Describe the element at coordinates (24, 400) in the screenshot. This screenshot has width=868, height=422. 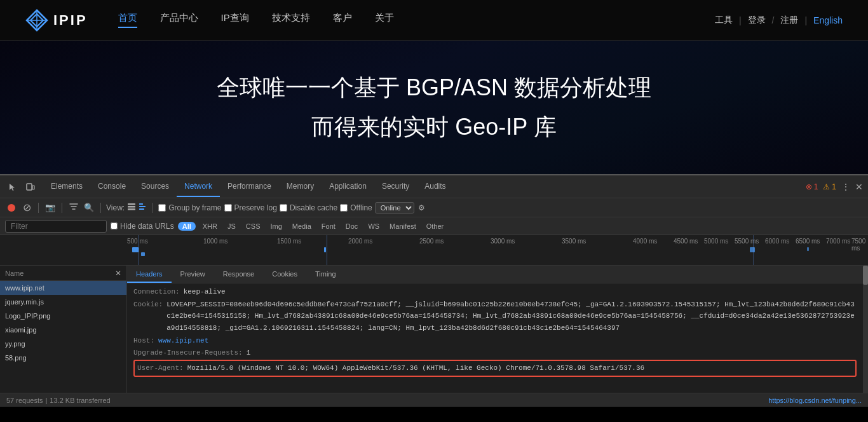
I see `requests-count: 57 requests` at that location.